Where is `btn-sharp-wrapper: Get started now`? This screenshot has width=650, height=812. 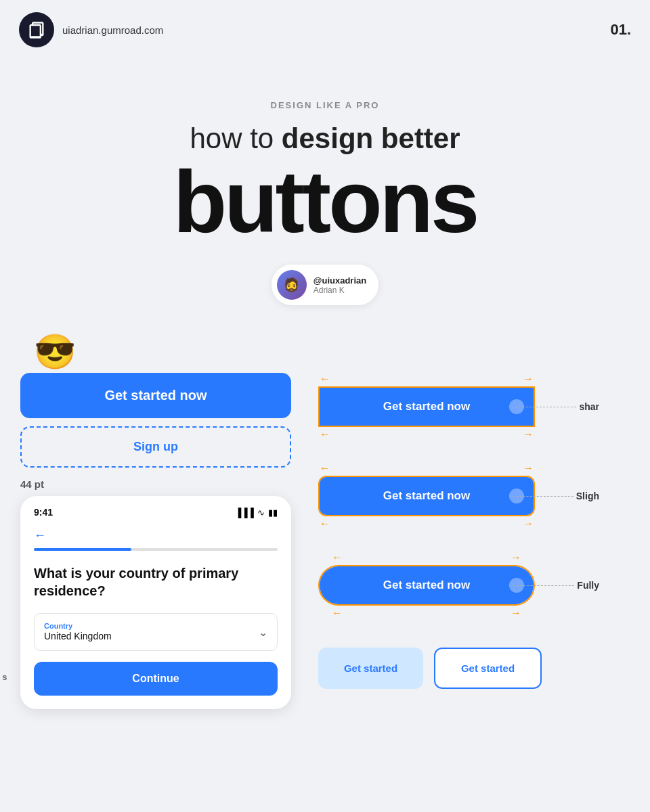 btn-sharp-wrapper: Get started now is located at coordinates (427, 407).